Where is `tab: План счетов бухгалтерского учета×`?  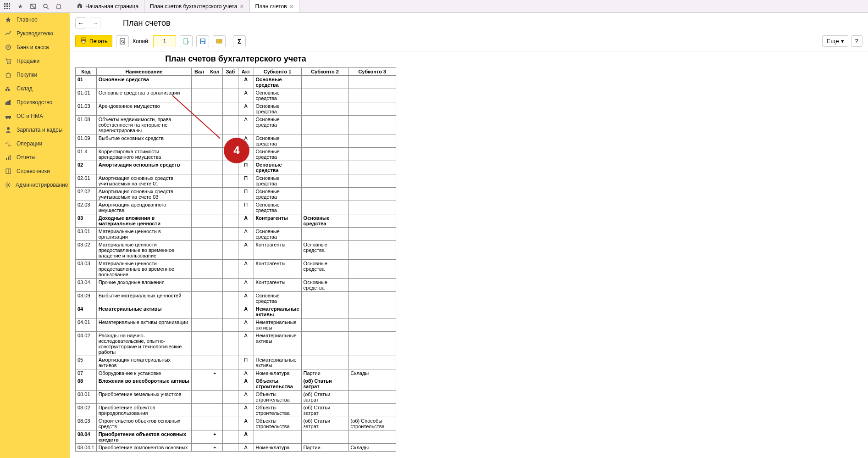 tab: План счетов бухгалтерского учета× is located at coordinates (197, 6).